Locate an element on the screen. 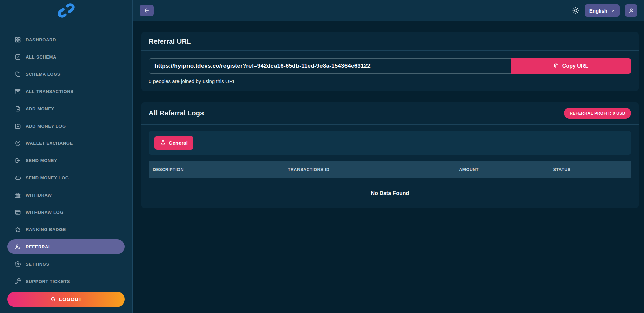 Image resolution: width=644 pixels, height=313 pixels. sidebar-item-all-transactions: ALL TRANSACTIONS is located at coordinates (66, 91).